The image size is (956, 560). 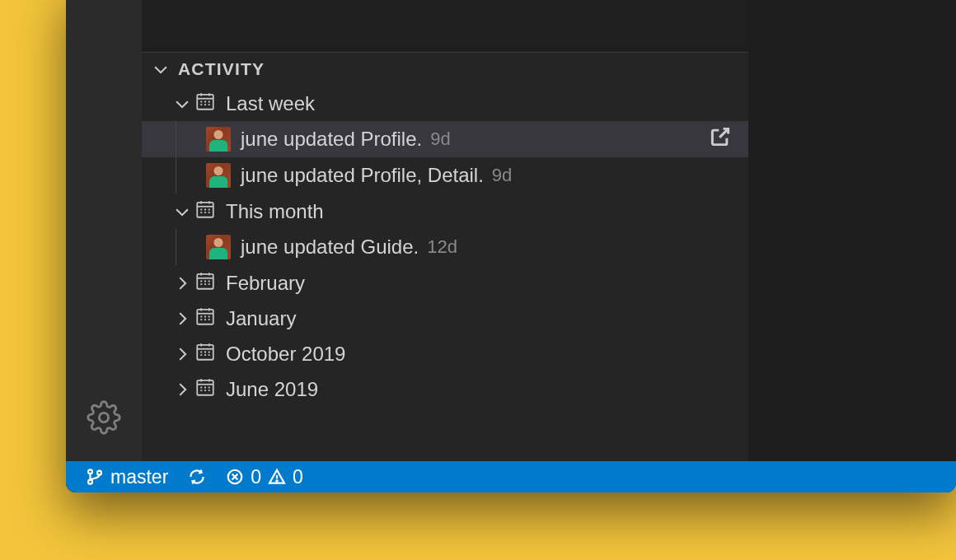 I want to click on gear-icon, so click(x=104, y=418).